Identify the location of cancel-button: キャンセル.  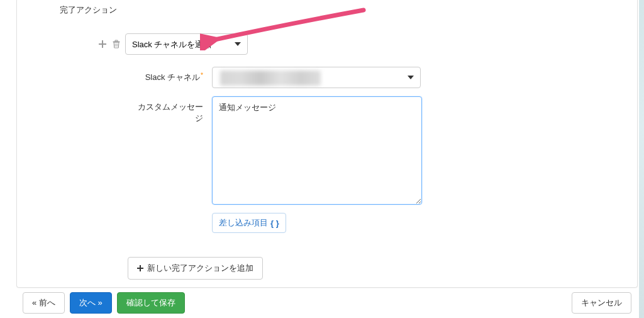
(601, 303).